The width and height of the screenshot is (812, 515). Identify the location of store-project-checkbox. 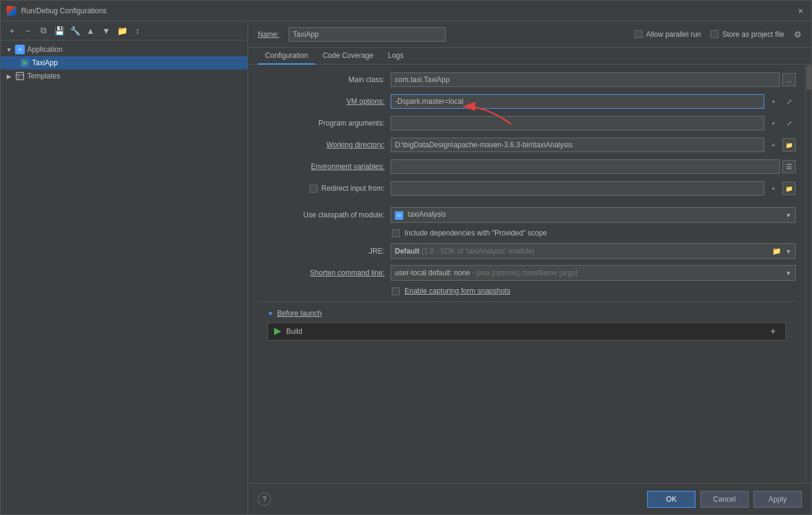
(715, 34).